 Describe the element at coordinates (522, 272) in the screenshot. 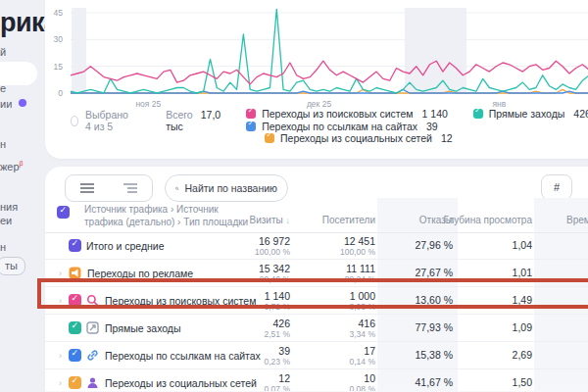

I see `cell-depth: 1,01` at that location.